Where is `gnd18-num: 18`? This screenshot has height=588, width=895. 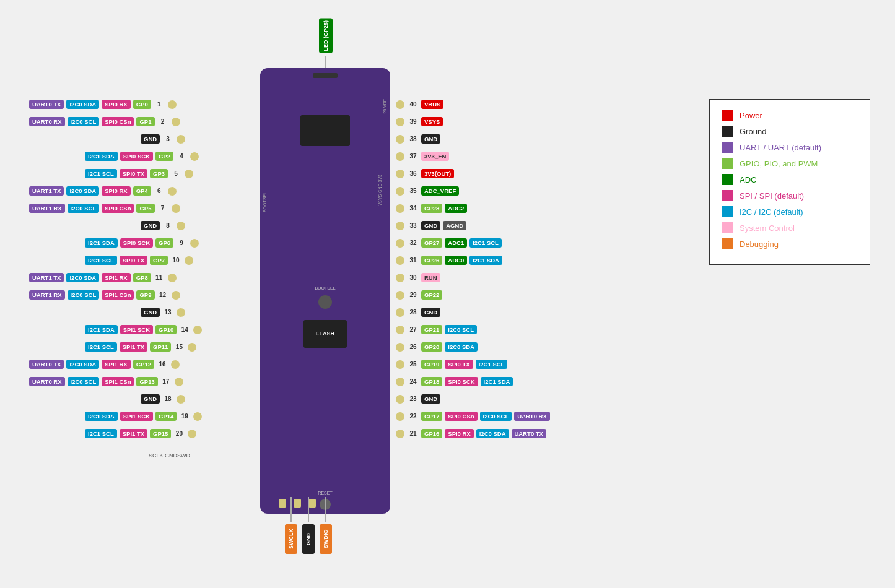
gnd18-num: 18 is located at coordinates (168, 399).